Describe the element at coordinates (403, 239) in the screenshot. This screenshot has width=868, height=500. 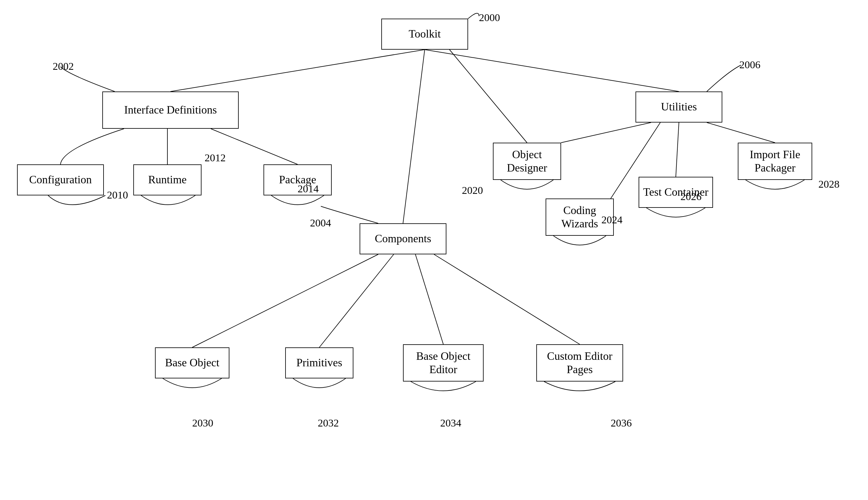
I see `components-label: Components` at that location.